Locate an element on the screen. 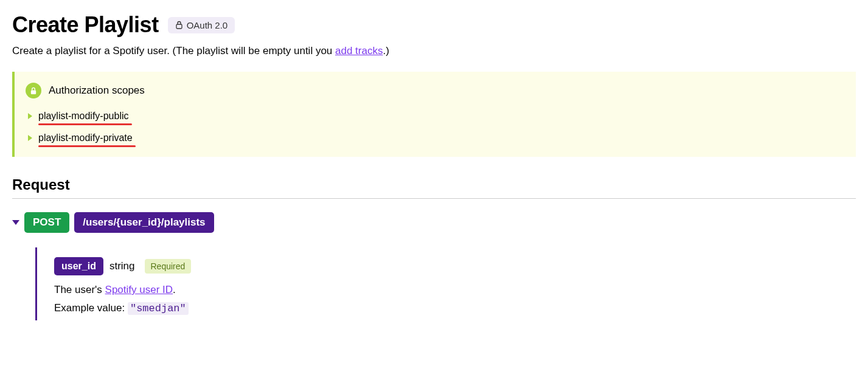  section-divider is located at coordinates (434, 198).